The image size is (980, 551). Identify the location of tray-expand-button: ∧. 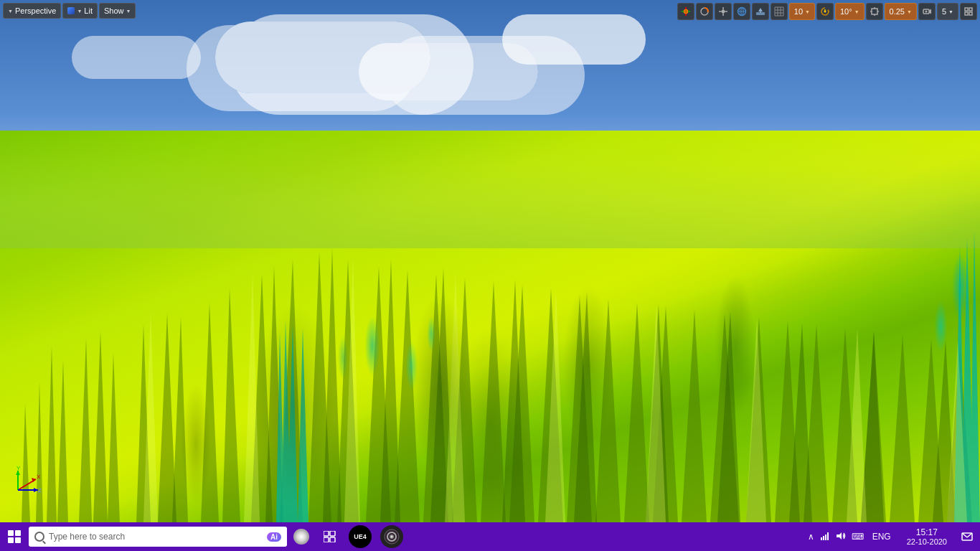
(811, 537).